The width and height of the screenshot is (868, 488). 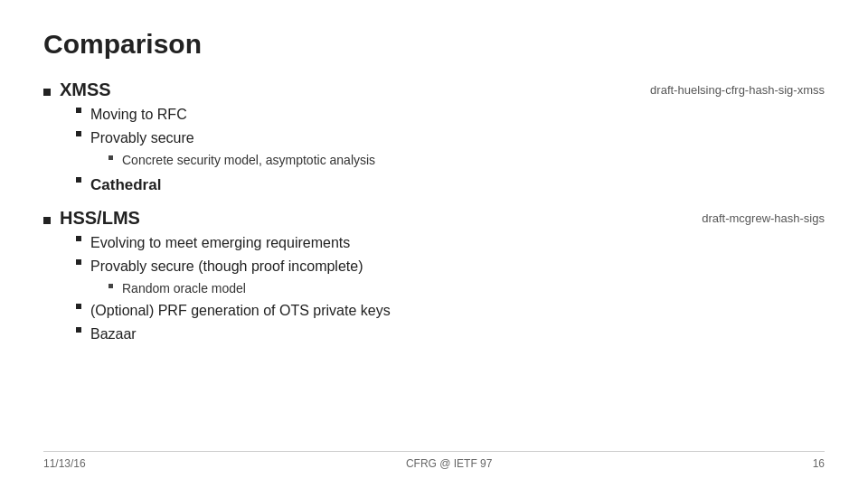 I want to click on hss-provably-sub: Random oracle model, so click(x=467, y=289).